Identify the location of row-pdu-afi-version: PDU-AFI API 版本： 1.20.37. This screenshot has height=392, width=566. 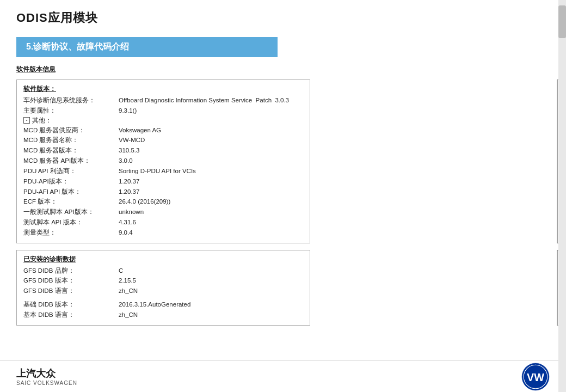
(163, 192).